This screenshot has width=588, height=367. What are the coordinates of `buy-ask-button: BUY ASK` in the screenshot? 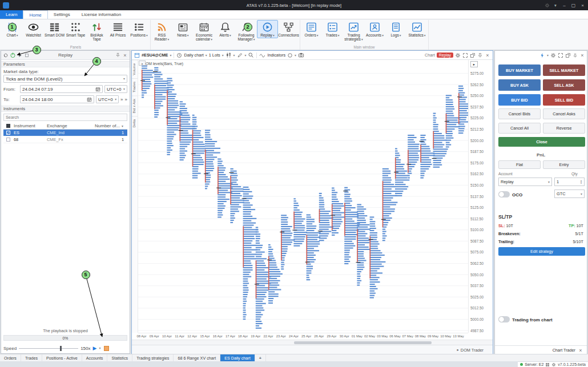 It's located at (519, 85).